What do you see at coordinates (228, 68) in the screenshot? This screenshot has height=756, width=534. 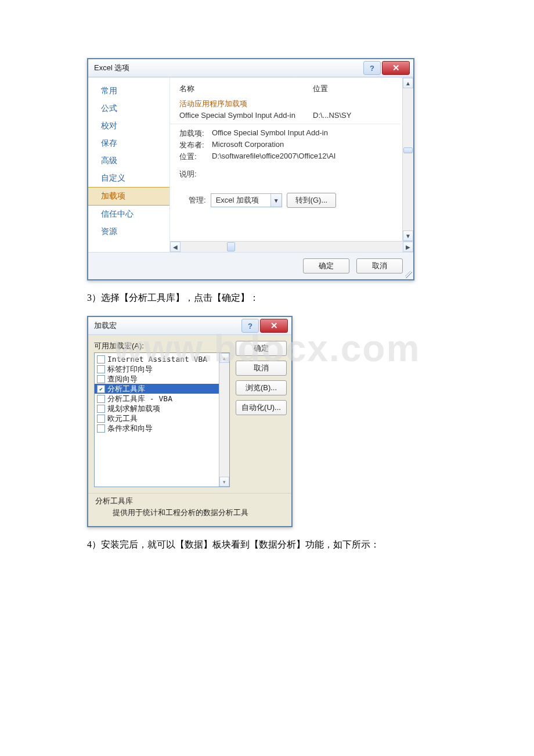 I see `dialog-title: Excel 选项` at bounding box center [228, 68].